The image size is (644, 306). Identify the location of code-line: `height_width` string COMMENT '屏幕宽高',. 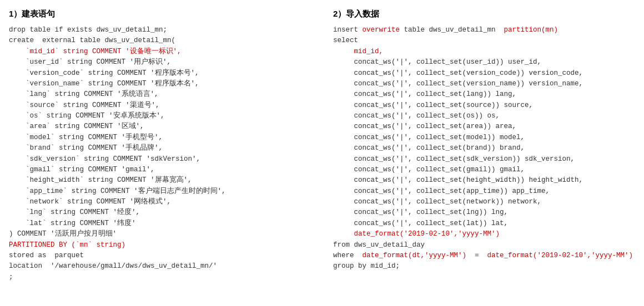
(160, 181).